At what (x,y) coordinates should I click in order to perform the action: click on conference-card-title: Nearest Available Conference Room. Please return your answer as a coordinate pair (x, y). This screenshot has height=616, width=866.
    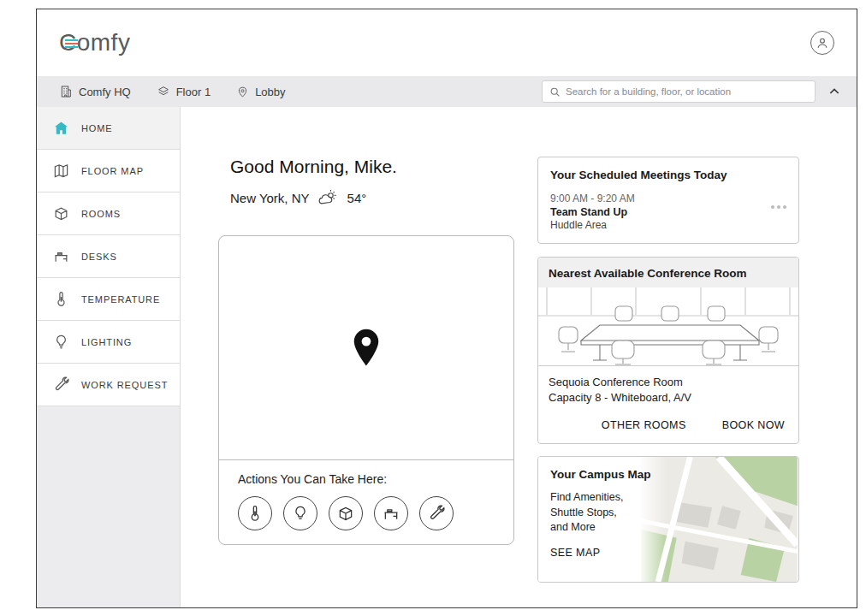
    Looking at the image, I should click on (648, 274).